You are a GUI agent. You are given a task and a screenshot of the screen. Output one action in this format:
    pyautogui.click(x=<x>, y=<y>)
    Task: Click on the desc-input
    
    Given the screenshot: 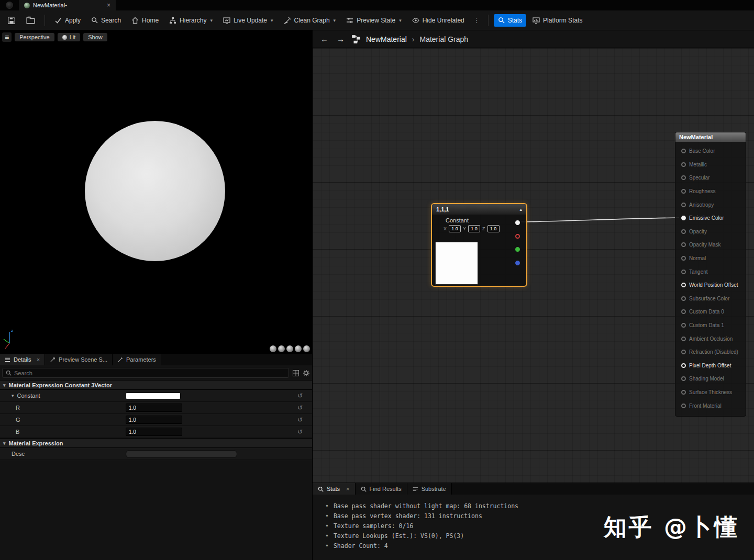 What is the action you would take?
    pyautogui.click(x=181, y=454)
    